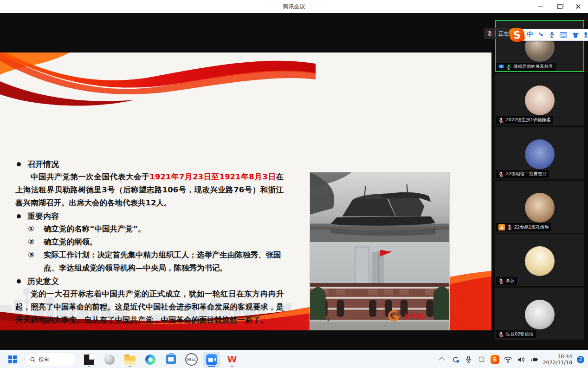  I want to click on participant-label: 22级电信二批曹思汀, so click(523, 174).